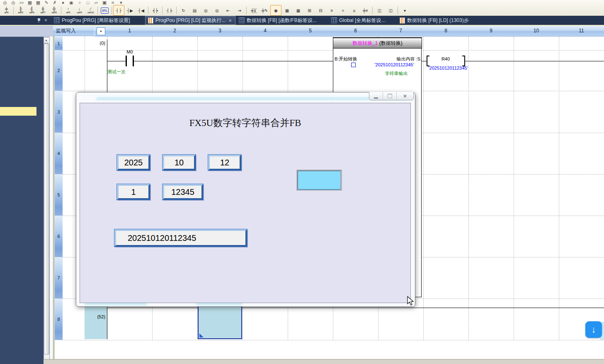 This screenshot has height=364, width=604. What do you see at coordinates (46, 199) in the screenshot?
I see `scrollbar-thumb` at bounding box center [46, 199].